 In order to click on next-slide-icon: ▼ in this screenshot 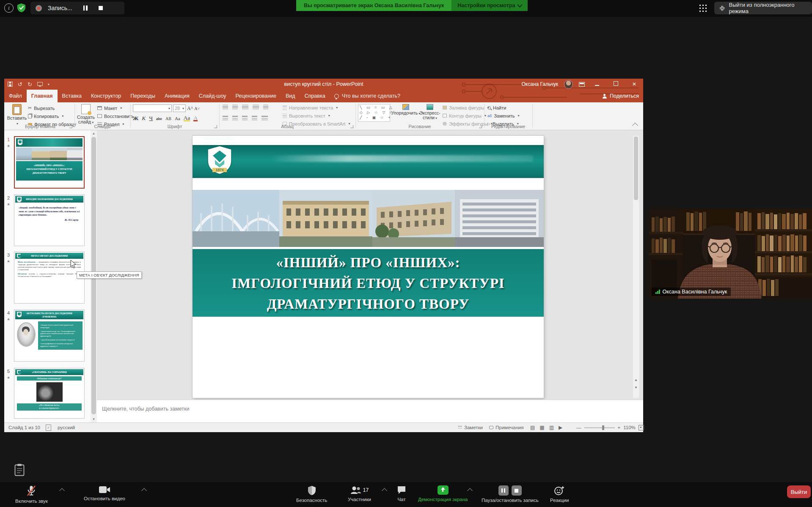, I will do `click(636, 388)`.